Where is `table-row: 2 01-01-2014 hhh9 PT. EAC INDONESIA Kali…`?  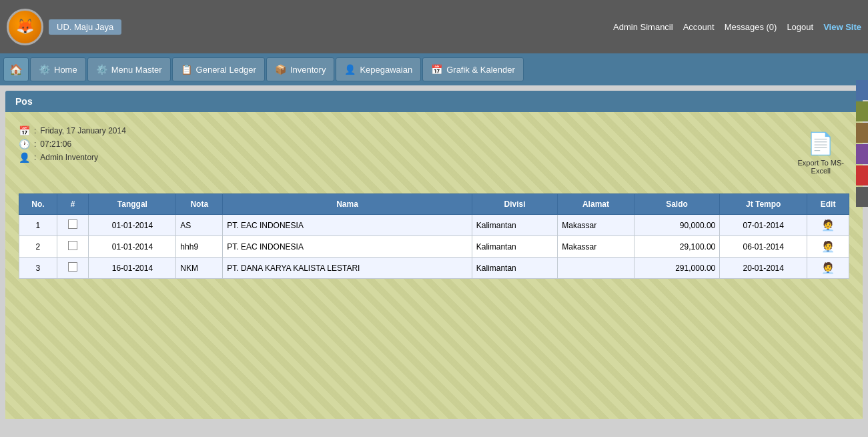 table-row: 2 01-01-2014 hhh9 PT. EAC INDONESIA Kali… is located at coordinates (434, 247).